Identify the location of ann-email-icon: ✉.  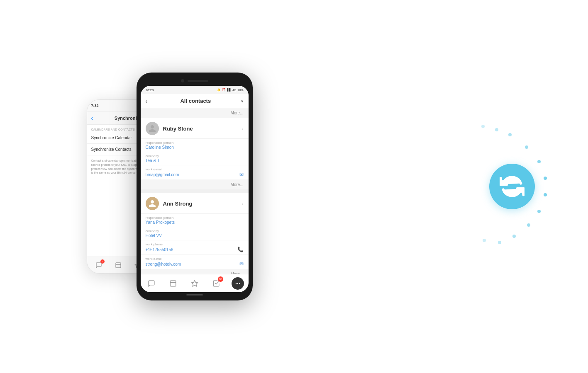
(242, 264).